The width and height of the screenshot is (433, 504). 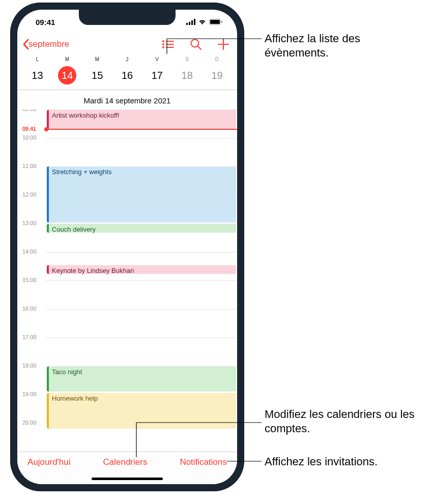 What do you see at coordinates (127, 295) in the screenshot?
I see `hour-row: 15:00` at bounding box center [127, 295].